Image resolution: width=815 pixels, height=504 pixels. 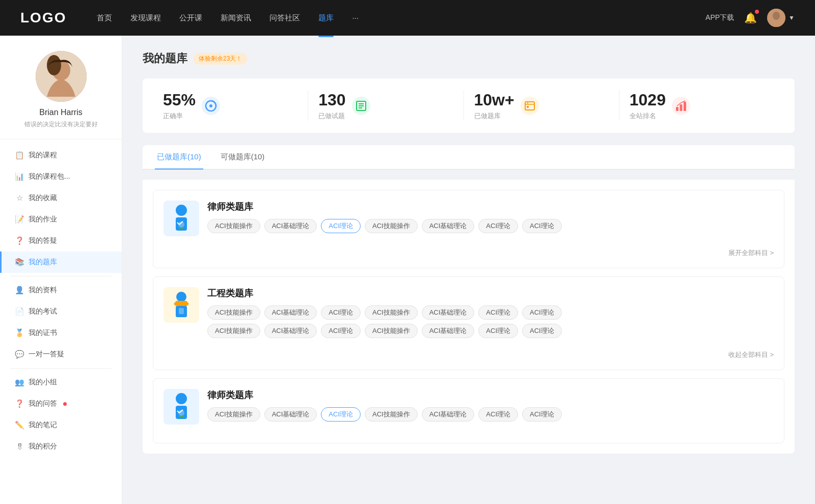 What do you see at coordinates (61, 113) in the screenshot?
I see `profile-name: Brian Harris` at bounding box center [61, 113].